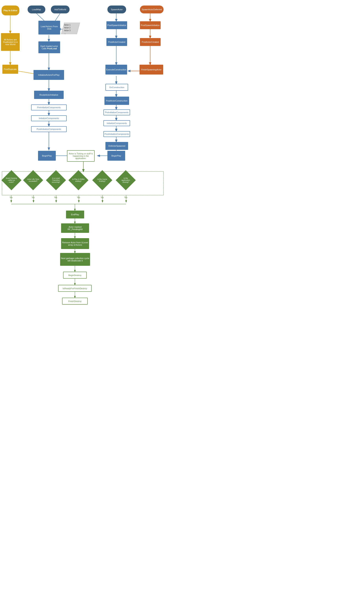  What do you see at coordinates (75, 228) in the screenshot?
I see `actor-marked-node: Actor marked RF_PendingKill` at bounding box center [75, 228].